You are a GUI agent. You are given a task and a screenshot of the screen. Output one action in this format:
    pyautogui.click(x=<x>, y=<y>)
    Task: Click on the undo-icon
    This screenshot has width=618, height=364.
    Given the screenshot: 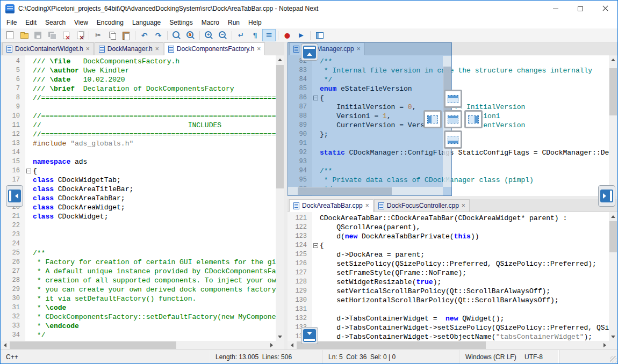 What is the action you would take?
    pyautogui.click(x=144, y=35)
    